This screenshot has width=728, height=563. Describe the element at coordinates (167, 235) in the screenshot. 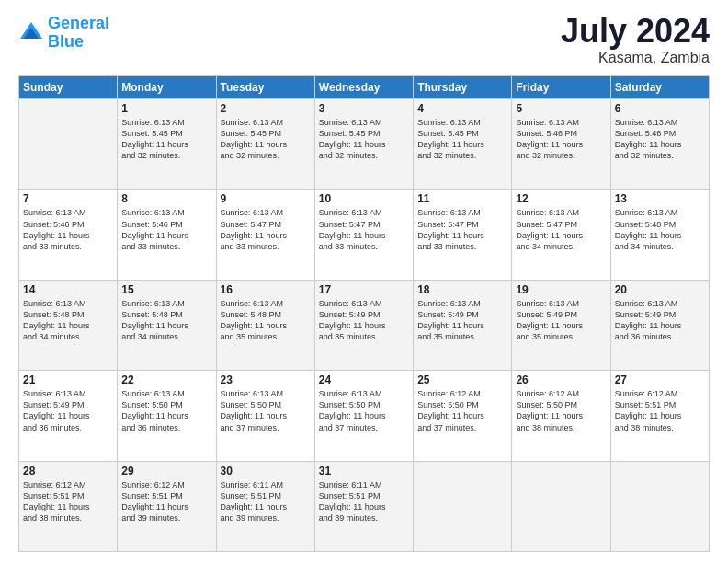

I see `table-row: 8Sunrise: 6:13 AM Sunset: 5:46 PM Daylig…` at that location.